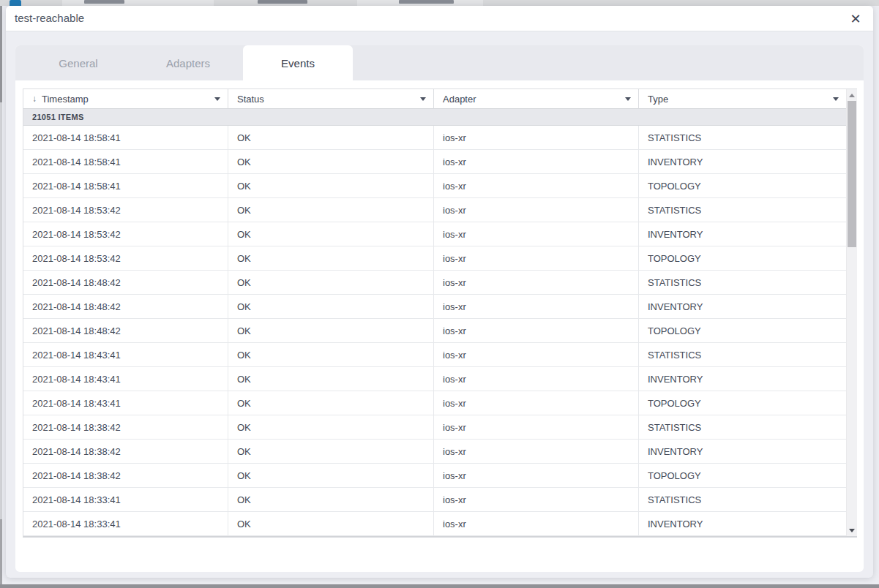  I want to click on table-row: 2021-08-14 18:38:42OKios-xrINVENTORY, so click(435, 452).